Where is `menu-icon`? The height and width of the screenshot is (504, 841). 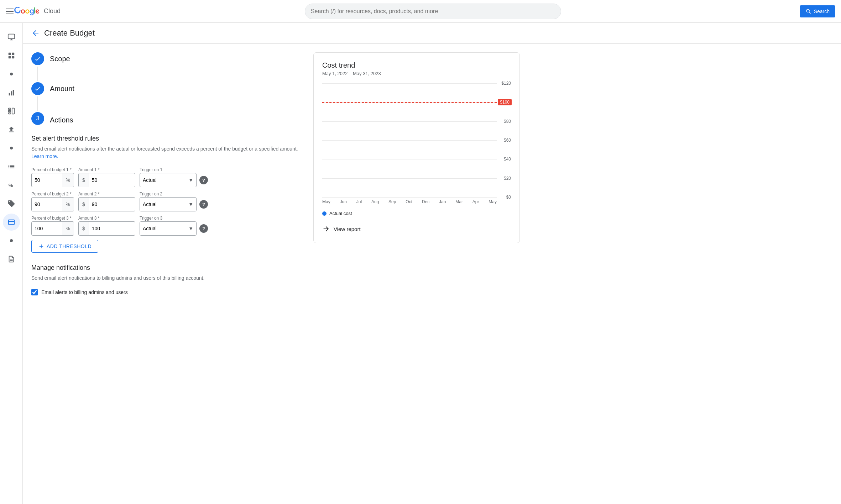 menu-icon is located at coordinates (10, 11).